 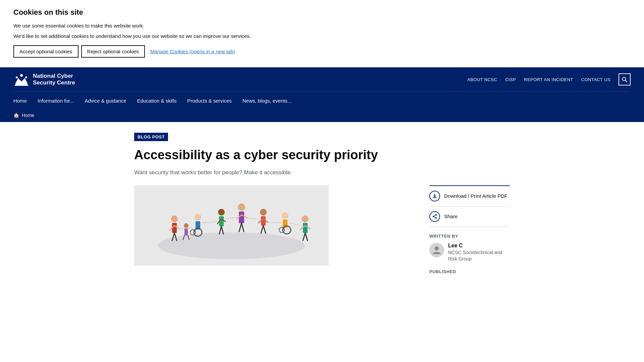 I want to click on published-label: PUBLISHED, so click(x=470, y=272).